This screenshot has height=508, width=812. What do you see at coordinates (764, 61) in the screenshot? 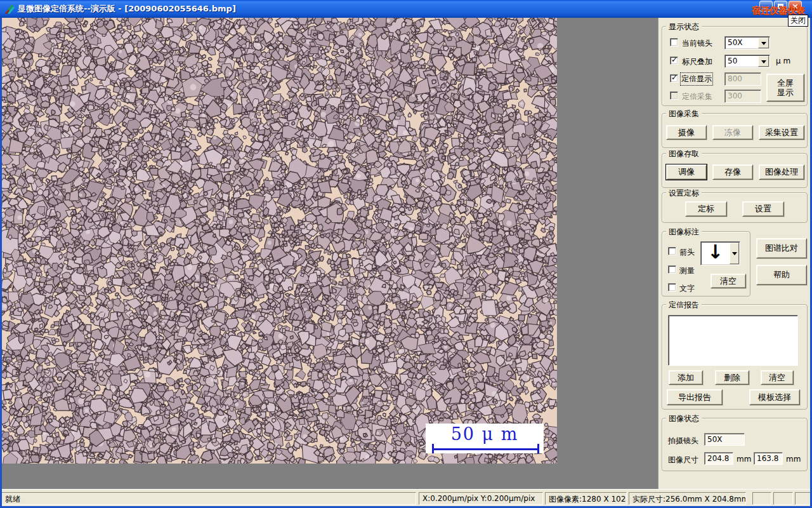
I see `ruler-dropdown-button` at bounding box center [764, 61].